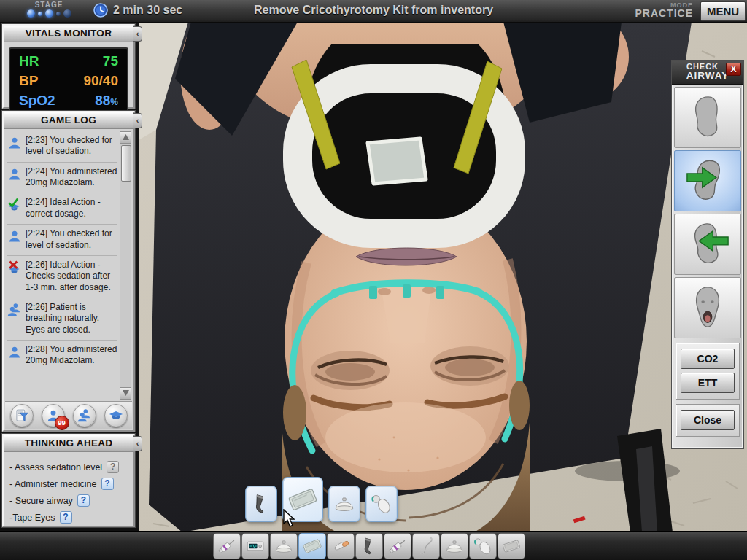 This screenshot has height=560, width=747. I want to click on bvm-icon, so click(483, 546).